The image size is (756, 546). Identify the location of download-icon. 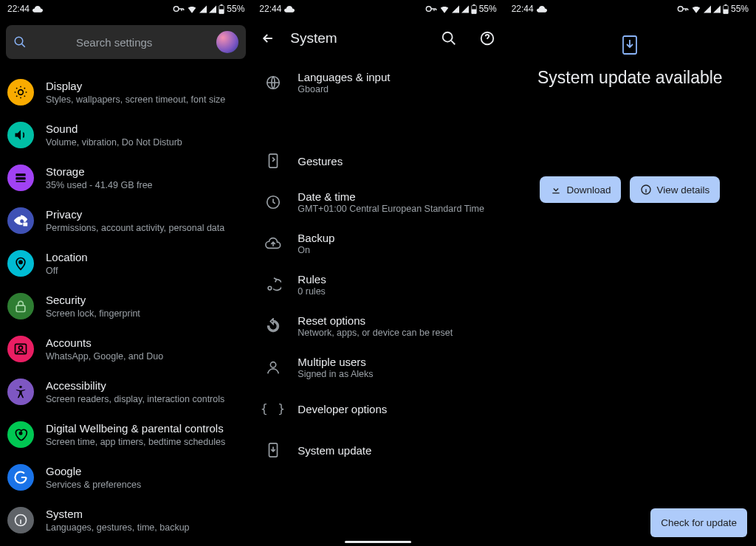
(556, 190).